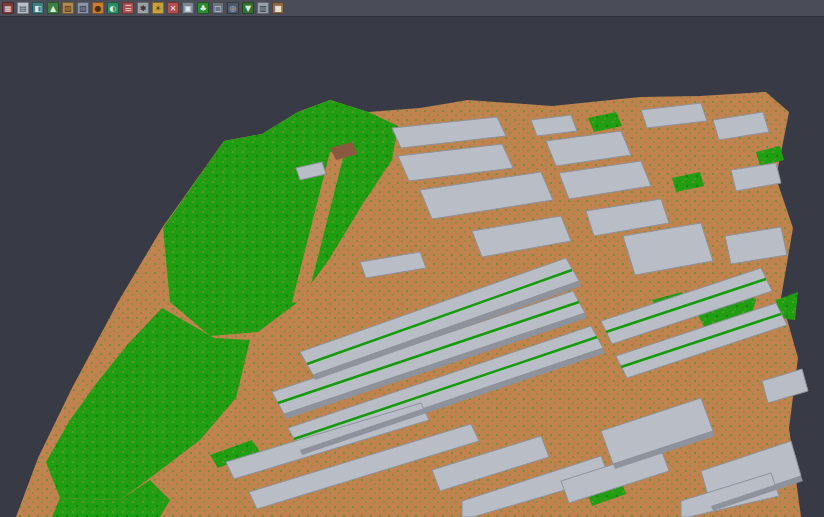 Image resolution: width=824 pixels, height=517 pixels. What do you see at coordinates (38, 8) in the screenshot?
I see `crop-region-icon: ◧` at bounding box center [38, 8].